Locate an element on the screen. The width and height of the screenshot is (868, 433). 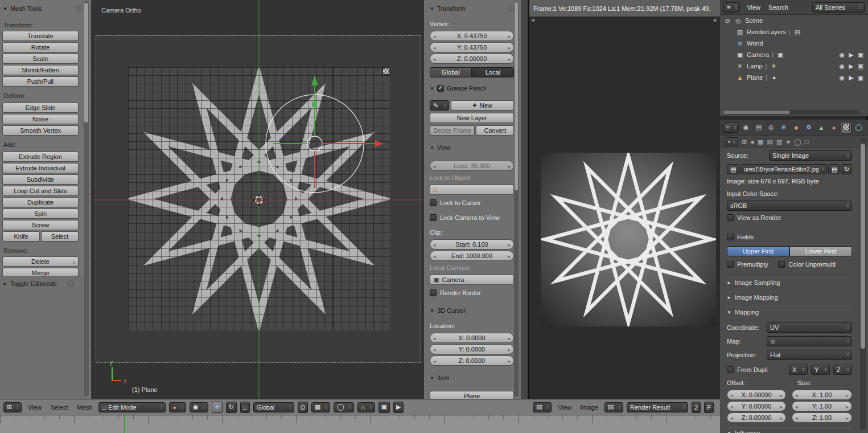
axis-z-dropdown: Z is located at coordinates (842, 370).